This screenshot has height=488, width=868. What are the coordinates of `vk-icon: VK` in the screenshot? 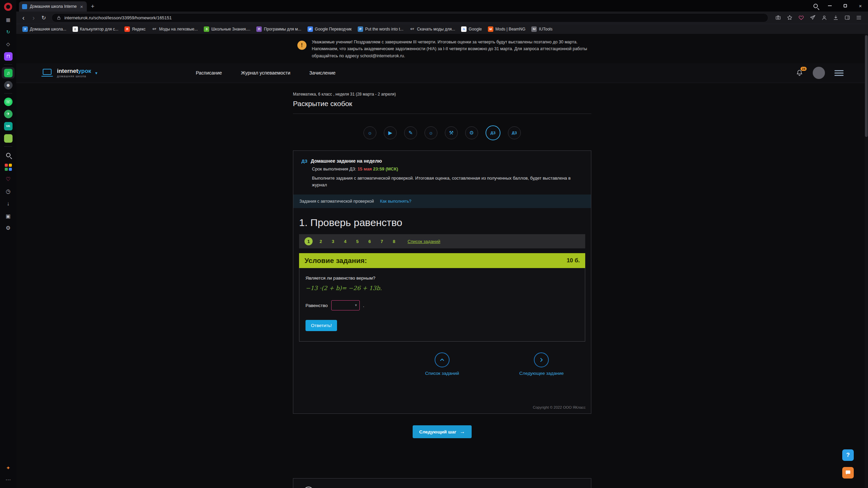 It's located at (8, 126).